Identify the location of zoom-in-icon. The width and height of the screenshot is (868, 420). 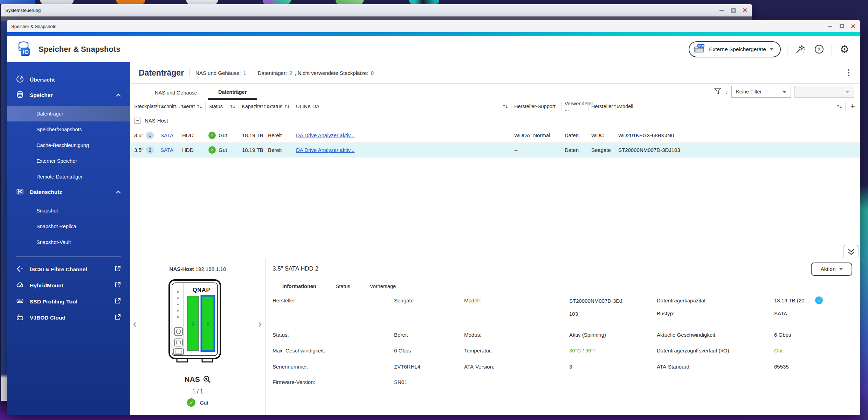
(207, 379).